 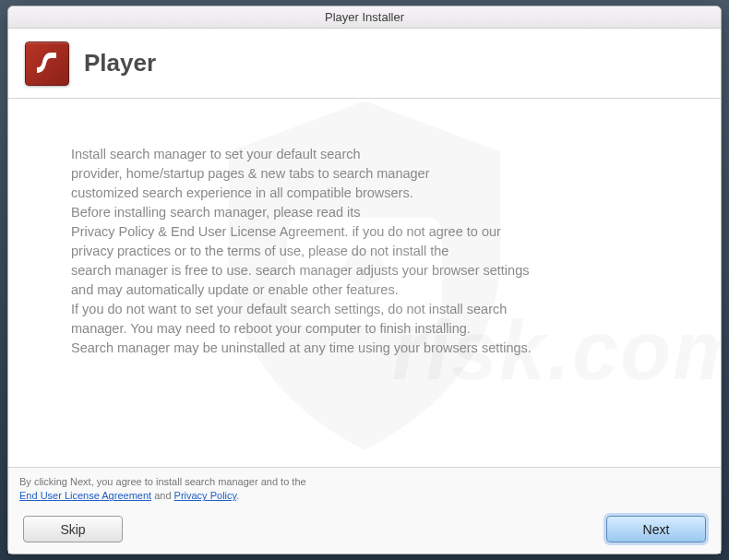 What do you see at coordinates (85, 495) in the screenshot?
I see `eula-link: End User License Agreement` at bounding box center [85, 495].